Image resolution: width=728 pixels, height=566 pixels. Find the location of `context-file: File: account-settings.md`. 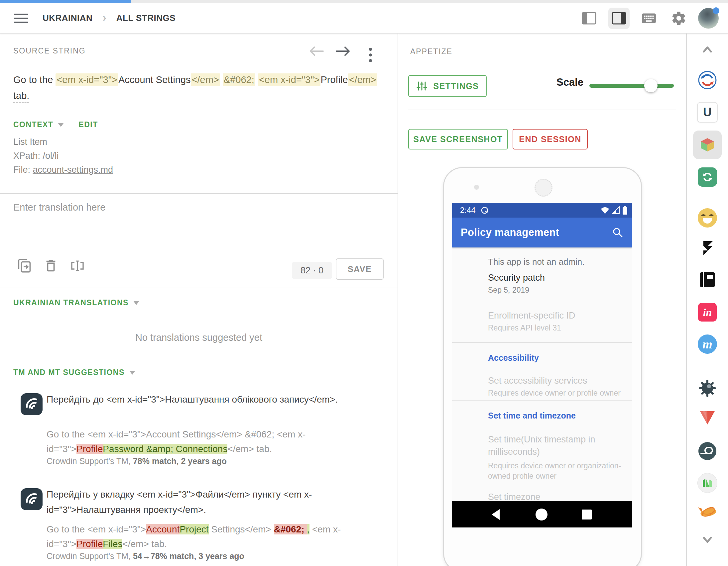

context-file: File: account-settings.md is located at coordinates (63, 170).